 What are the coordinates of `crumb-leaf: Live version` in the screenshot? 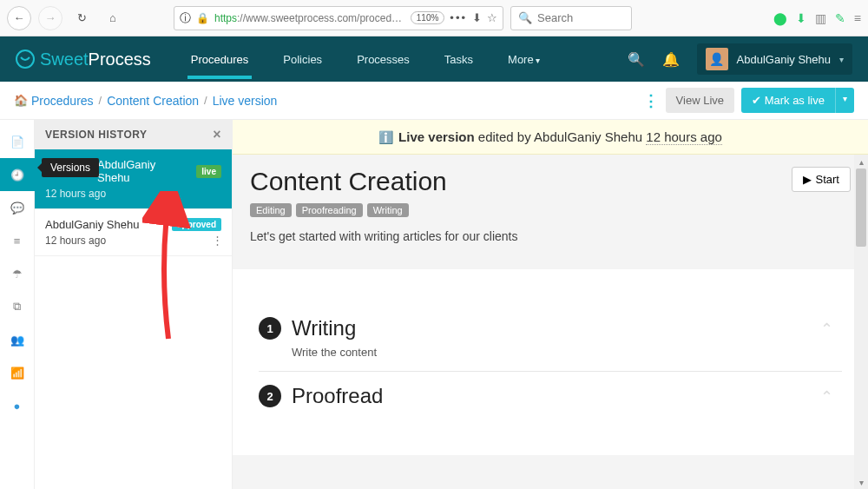 It's located at (245, 101).